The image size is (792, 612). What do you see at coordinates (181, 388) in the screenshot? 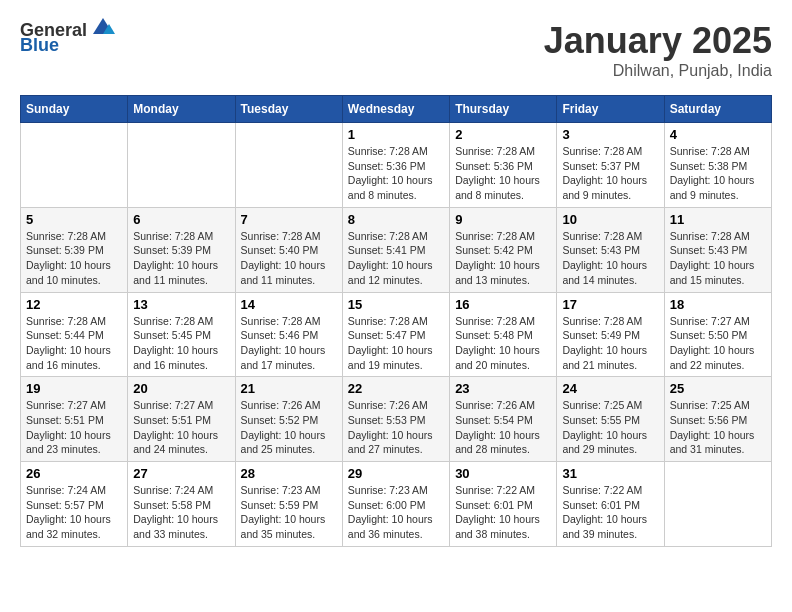
I see `day-number: 20` at bounding box center [181, 388].